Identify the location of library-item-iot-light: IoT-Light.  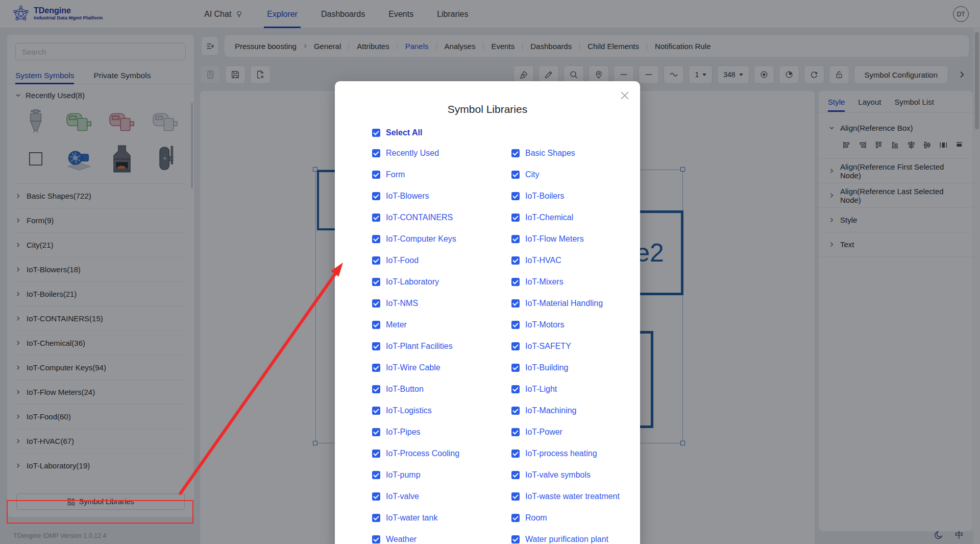
(568, 389).